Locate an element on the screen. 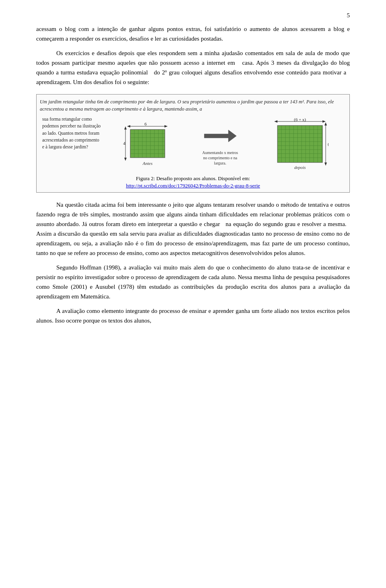 This screenshot has width=386, height=588. figure-caption-text: Figura 2: Desafio proposto aos alunos. is located at coordinates (176, 179).